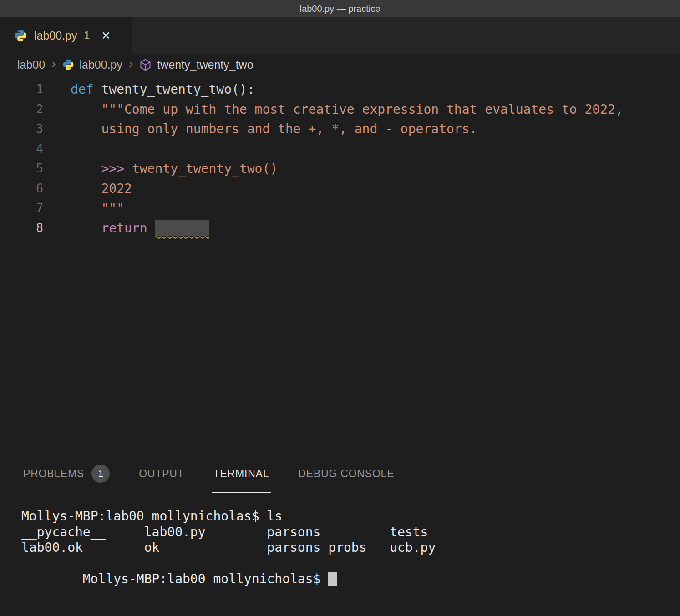 The height and width of the screenshot is (616, 680). Describe the element at coordinates (66, 474) in the screenshot. I see `tab-problems: PROBLEMS 1` at that location.